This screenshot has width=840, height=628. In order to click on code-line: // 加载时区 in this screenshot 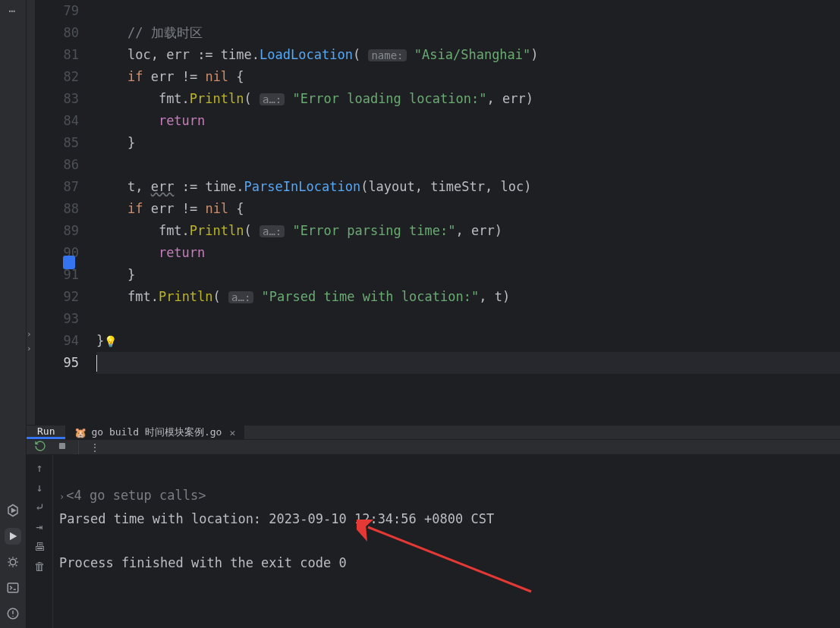, I will do `click(468, 33)`.